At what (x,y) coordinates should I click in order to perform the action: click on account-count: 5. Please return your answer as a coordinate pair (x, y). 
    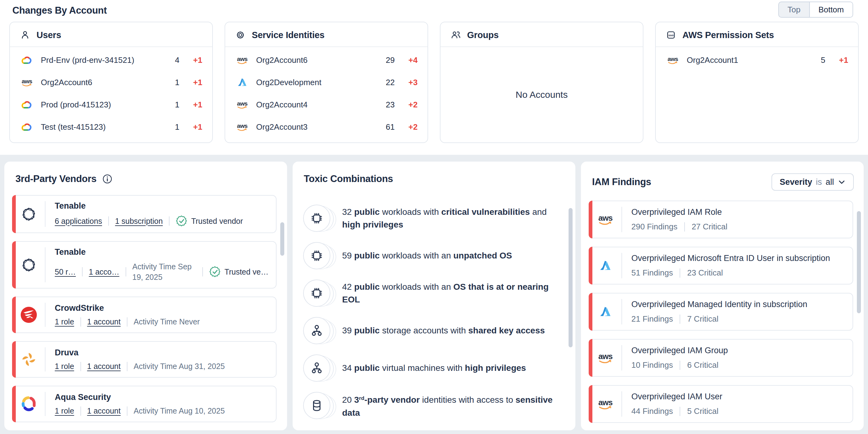
    Looking at the image, I should click on (818, 60).